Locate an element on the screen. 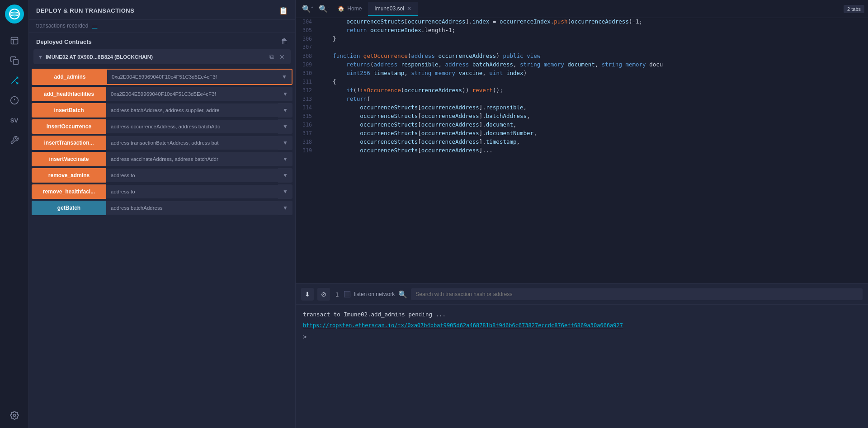 This screenshot has height=428, width=868. func-btn-5: insertVaccinate is located at coordinates (69, 159).